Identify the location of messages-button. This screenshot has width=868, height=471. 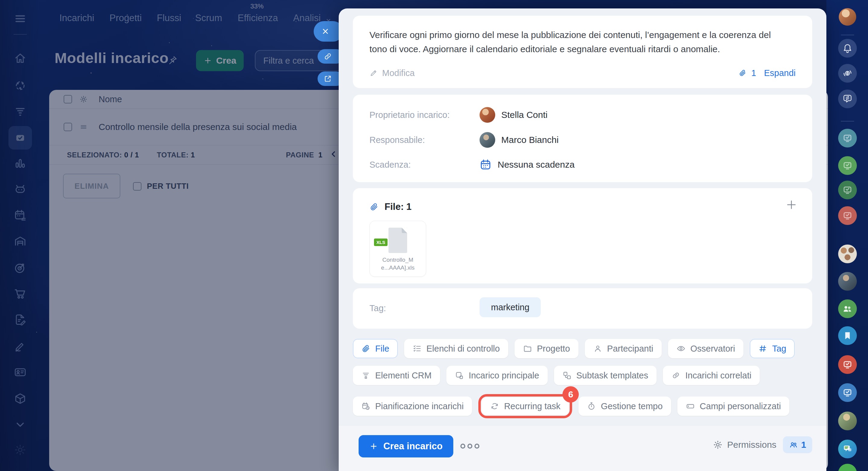
(847, 99).